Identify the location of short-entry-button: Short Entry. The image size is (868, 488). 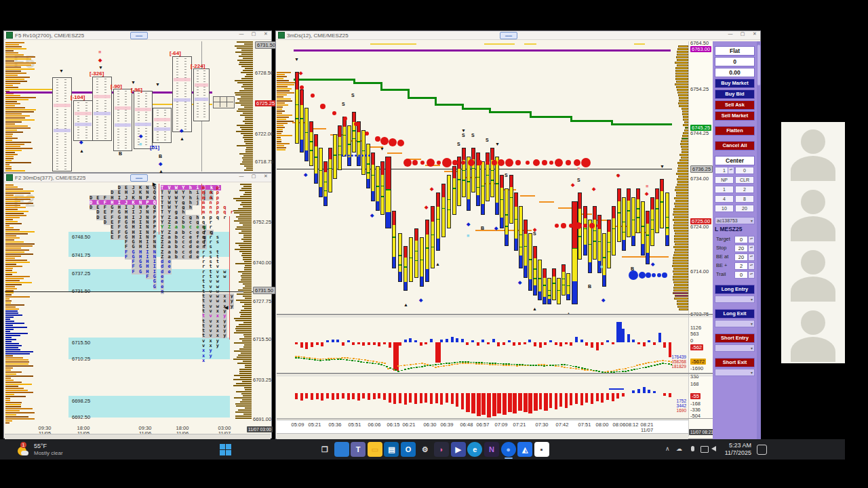
(735, 338).